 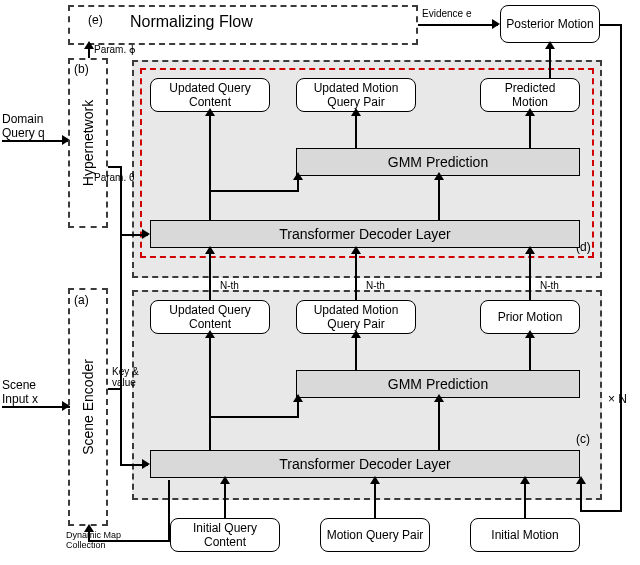 I want to click on times-n-label: × N, so click(x=618, y=399).